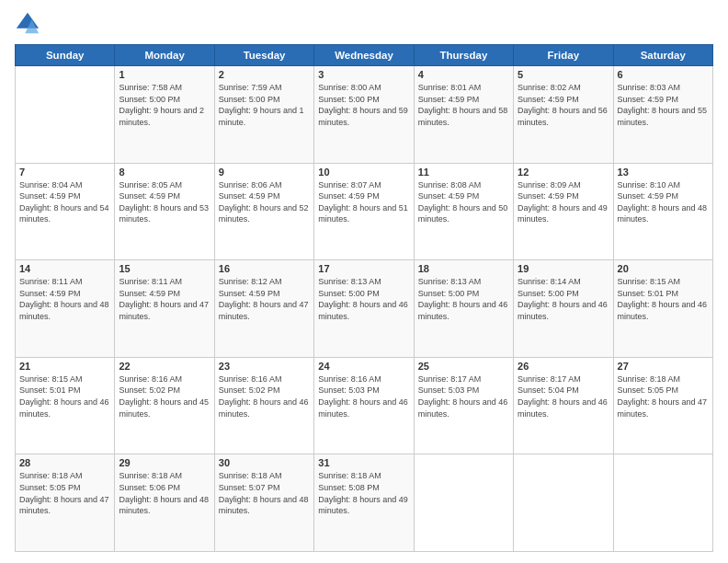  Describe the element at coordinates (264, 406) in the screenshot. I see `calendar-cell: 23 Sunrise: 8:16 AMSunset: 5:02 PMDaylig…` at that location.